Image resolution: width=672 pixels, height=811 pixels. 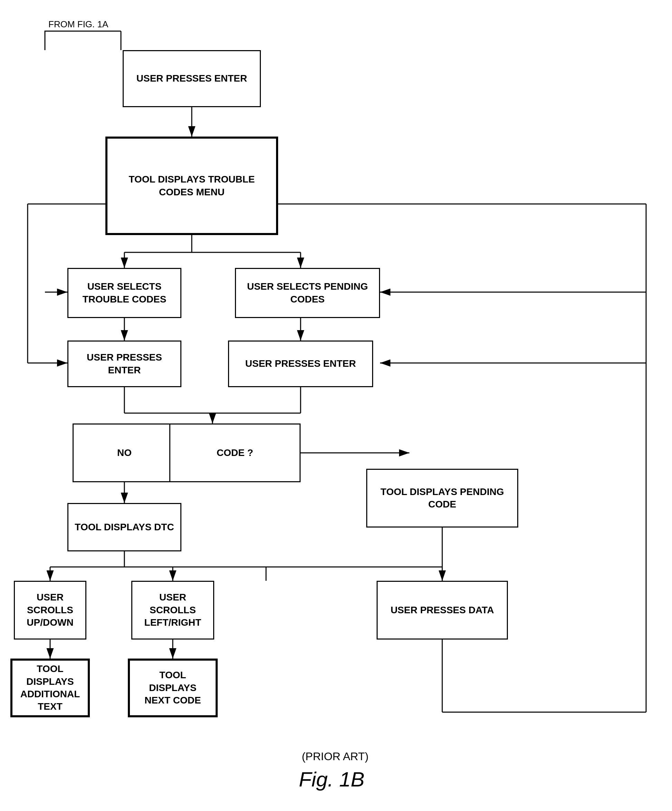 I want to click on figure-label: Fig. 1B, so click(x=332, y=779).